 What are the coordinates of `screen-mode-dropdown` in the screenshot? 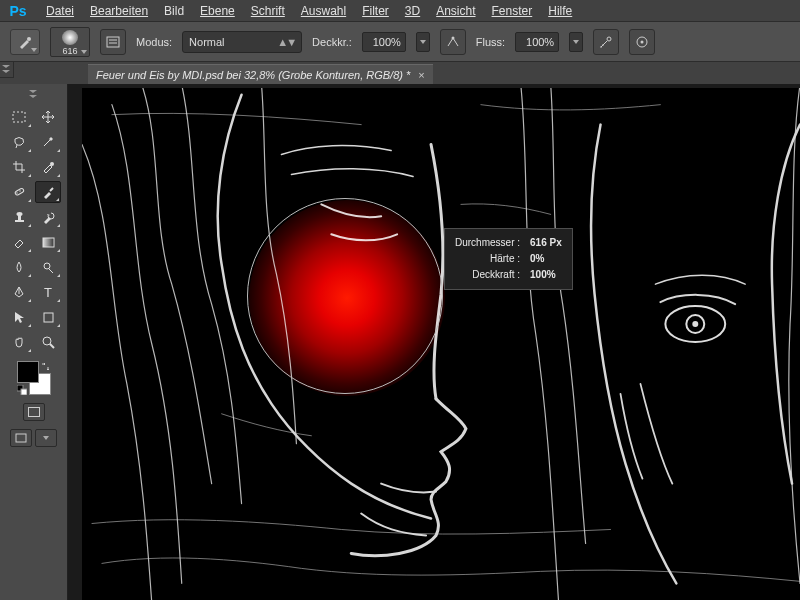 It's located at (46, 438).